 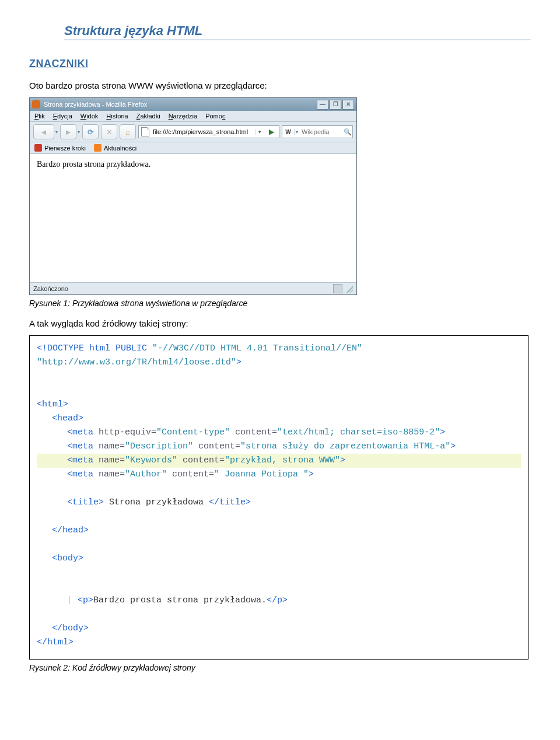 I want to click on bookmark-aktualnosci: Aktualności, so click(x=116, y=148).